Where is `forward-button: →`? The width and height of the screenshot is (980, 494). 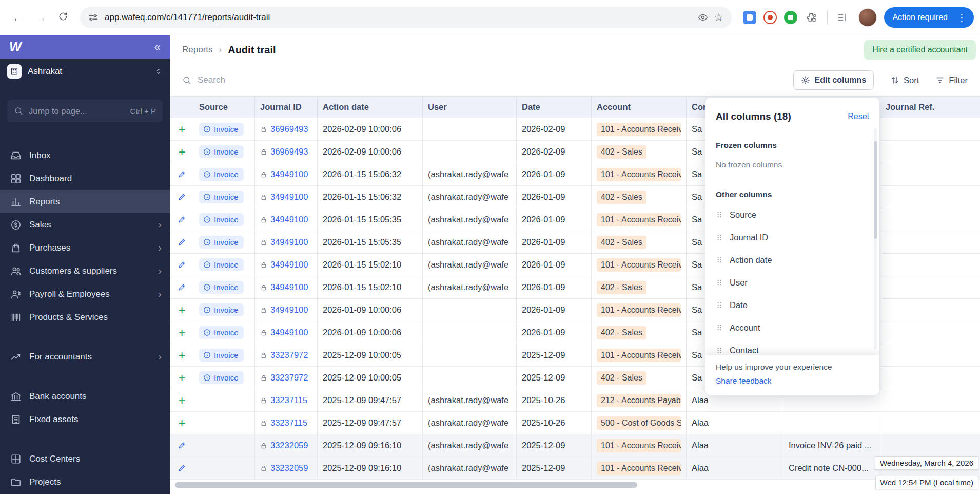 forward-button: → is located at coordinates (41, 17).